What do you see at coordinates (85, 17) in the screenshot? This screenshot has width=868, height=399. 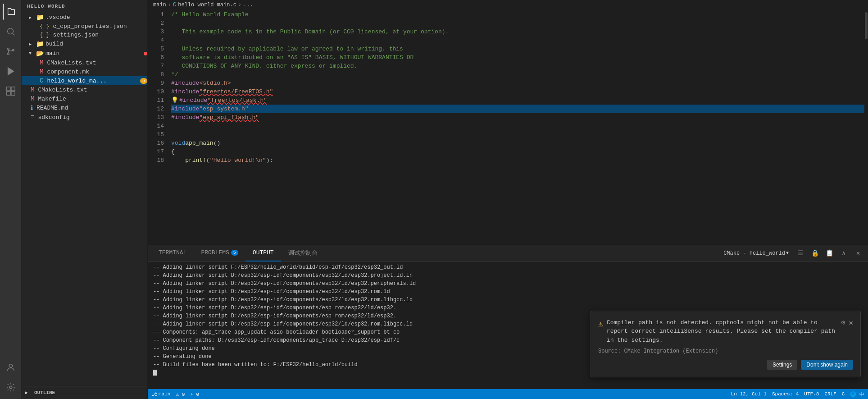 I see `tree-item-vscode: ▶ 📁 .vscode` at bounding box center [85, 17].